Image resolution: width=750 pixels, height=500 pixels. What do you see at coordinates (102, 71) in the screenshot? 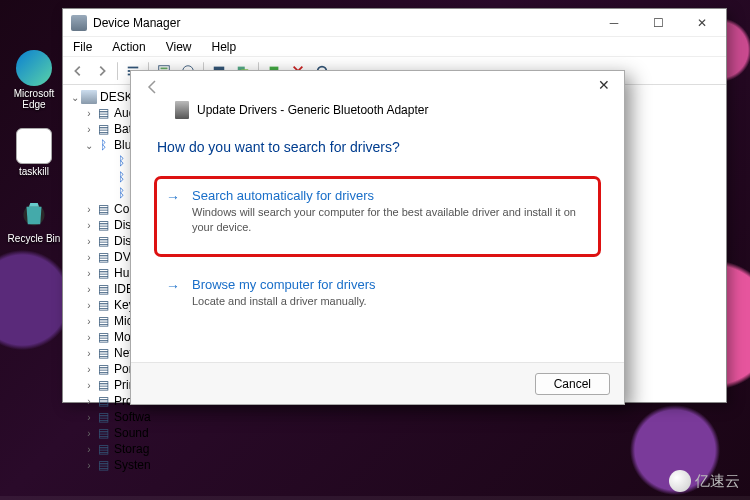
I see `toolbar-forward-icon` at bounding box center [102, 71].